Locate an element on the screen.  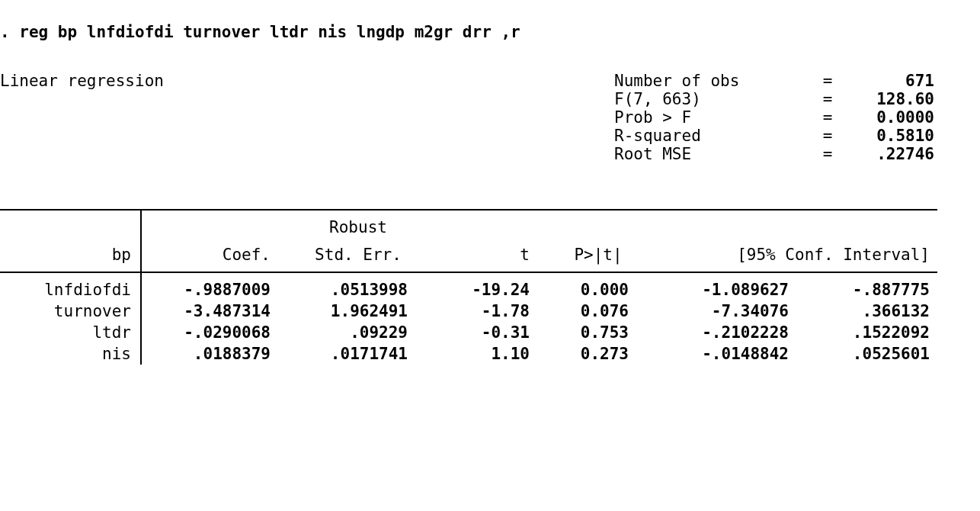
summary-row: Root MSE = .22746 is located at coordinates (774, 154).